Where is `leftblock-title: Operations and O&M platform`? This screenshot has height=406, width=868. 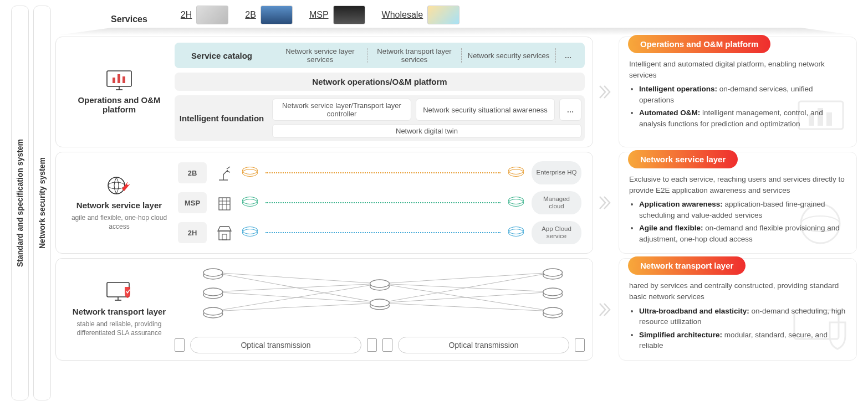
leftblock-title: Operations and O&M platform is located at coordinates (119, 105).